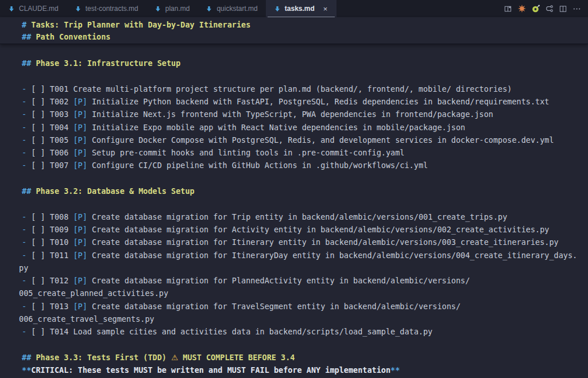  I want to click on code-segment: [ ] T002, so click(52, 102).